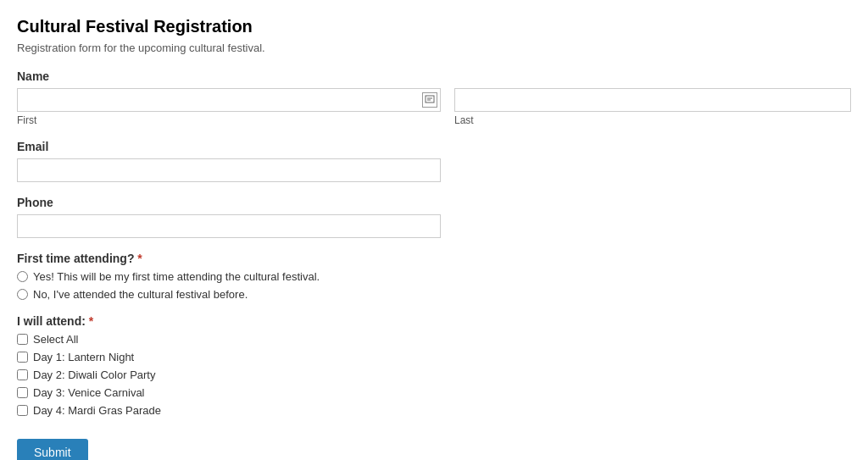  Describe the element at coordinates (434, 374) in the screenshot. I see `day2-item: Day 2: Diwali Color Party` at that location.